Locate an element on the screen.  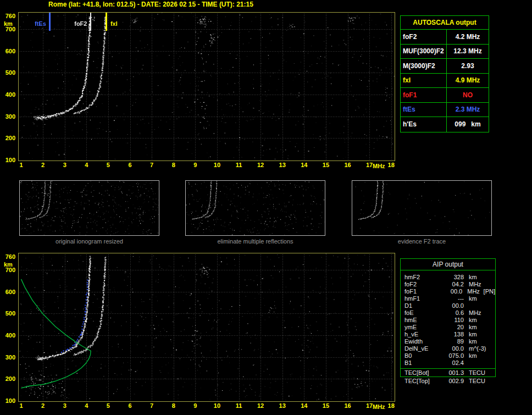
aip-row: foF204.2MHz is located at coordinates (448, 285).